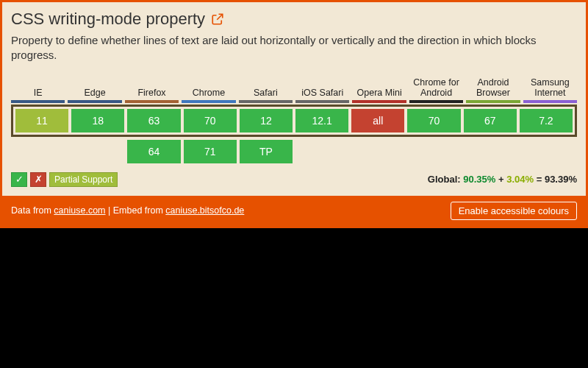  Describe the element at coordinates (98, 121) in the screenshot. I see `version-cell: 18` at that location.